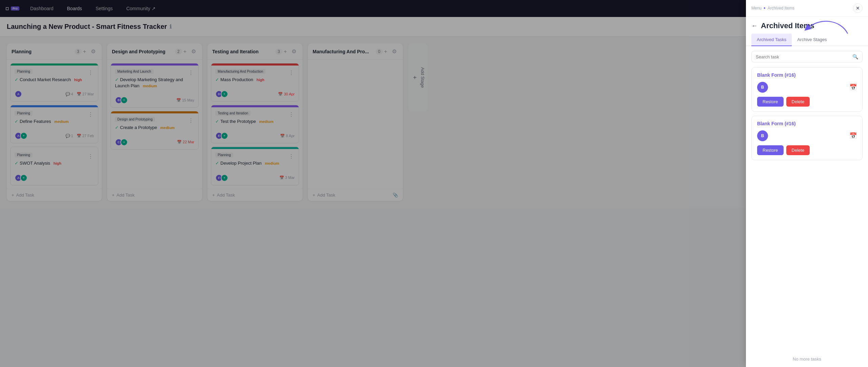 The height and width of the screenshot is (367, 868). I want to click on avatar-group: D +, so click(222, 94).